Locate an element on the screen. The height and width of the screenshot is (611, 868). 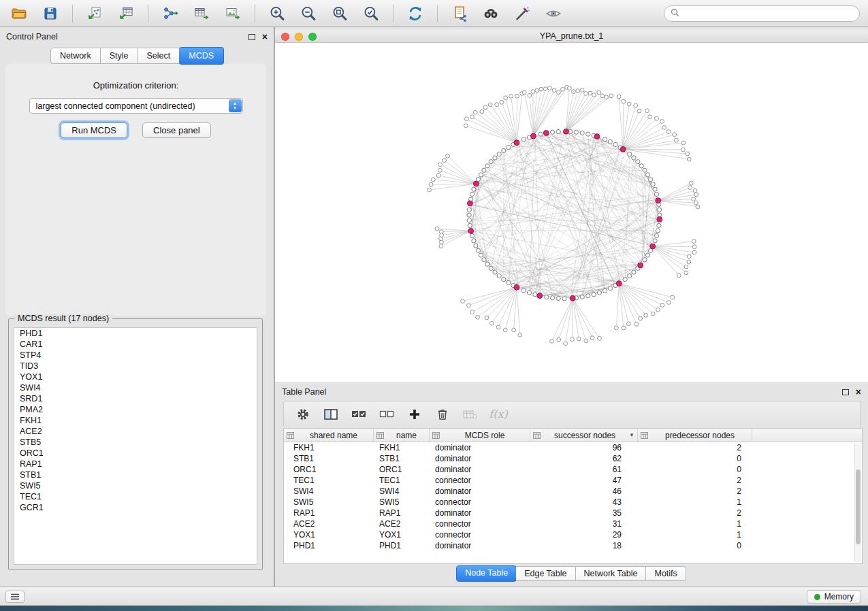
add-row-plus-icon is located at coordinates (415, 414).